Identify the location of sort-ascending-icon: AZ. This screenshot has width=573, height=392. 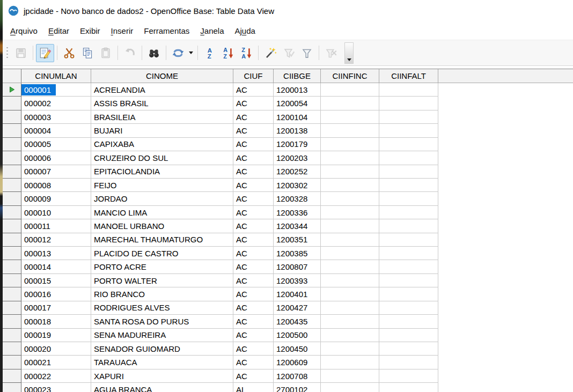
(228, 53).